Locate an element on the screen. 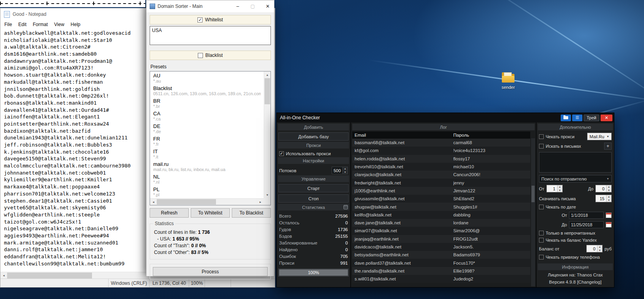  preset-item: IT *.it is located at coordinates (207, 154).